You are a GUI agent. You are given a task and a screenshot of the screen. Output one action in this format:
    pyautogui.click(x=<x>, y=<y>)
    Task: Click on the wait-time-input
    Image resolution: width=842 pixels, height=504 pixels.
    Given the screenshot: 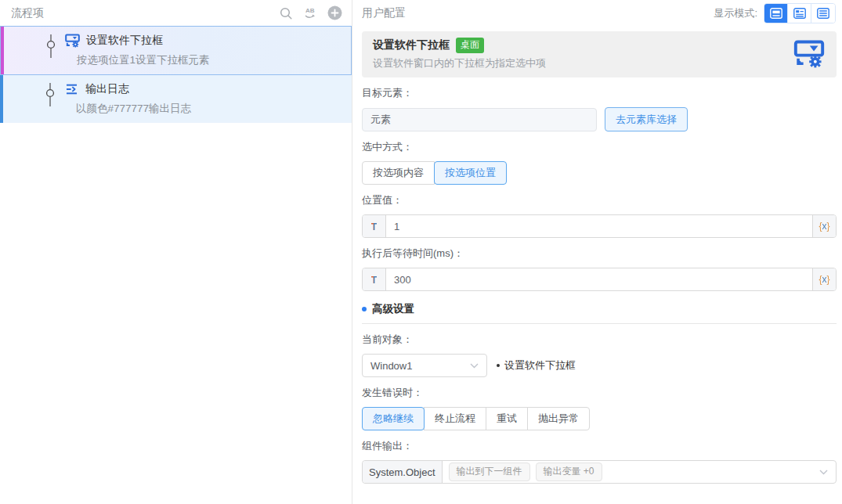 What is the action you would take?
    pyautogui.click(x=599, y=279)
    